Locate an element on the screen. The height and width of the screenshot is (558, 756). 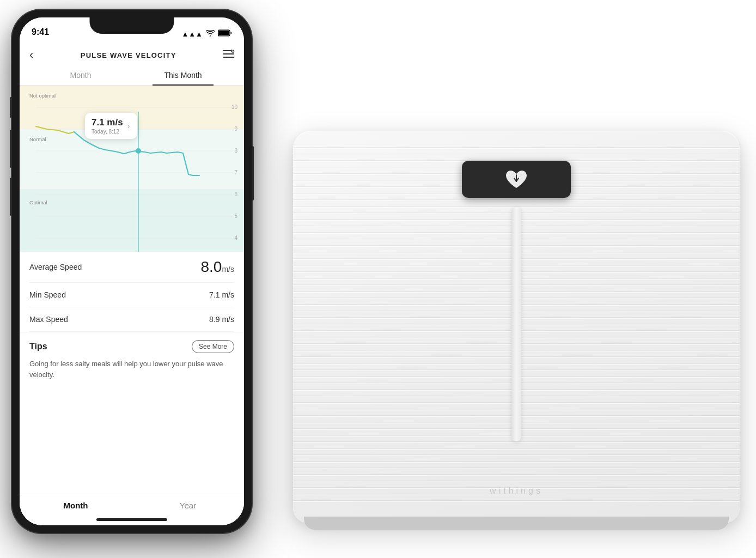
svg-text: 6 is located at coordinates (236, 194).